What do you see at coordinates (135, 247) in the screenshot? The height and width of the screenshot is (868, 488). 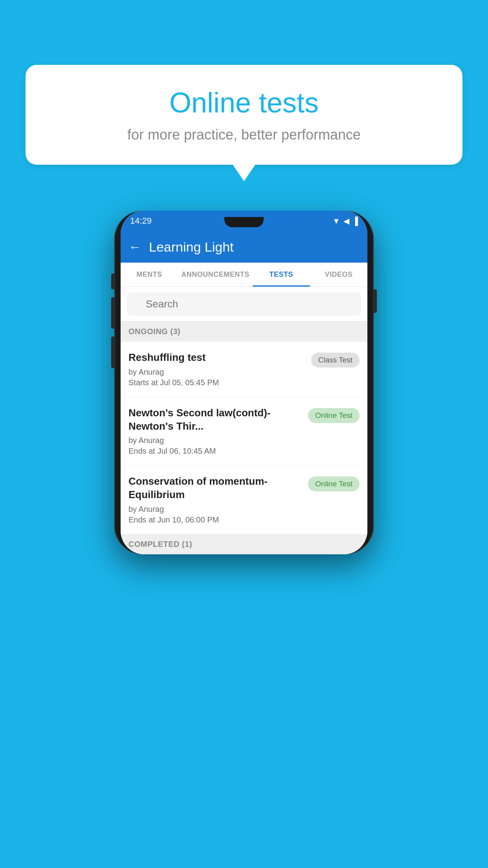 I see `back-button: ←` at bounding box center [135, 247].